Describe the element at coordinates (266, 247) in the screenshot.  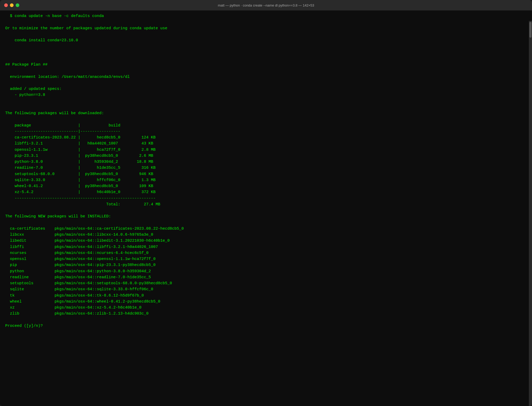
I see `terminal-line: libffi pkgs/main/osx-64::libffi-3.2.1-h0…` at that location.